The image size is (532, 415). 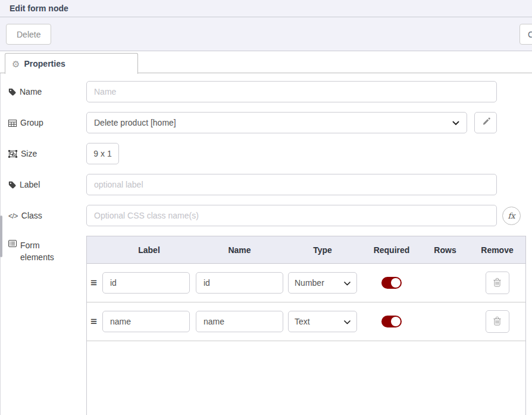 What do you see at coordinates (95, 250) in the screenshot?
I see `header-spacer` at bounding box center [95, 250].